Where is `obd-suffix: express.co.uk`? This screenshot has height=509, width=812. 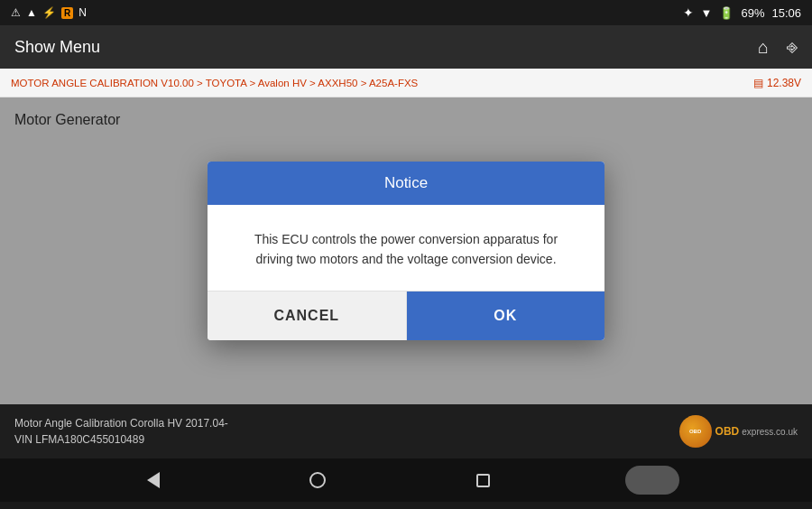 obd-suffix: express.co.uk is located at coordinates (770, 431).